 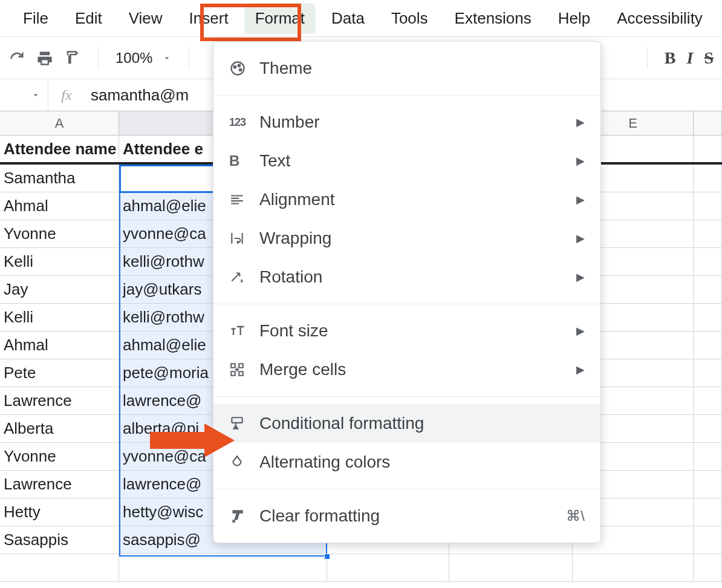 I want to click on menu-view: View, so click(x=146, y=18).